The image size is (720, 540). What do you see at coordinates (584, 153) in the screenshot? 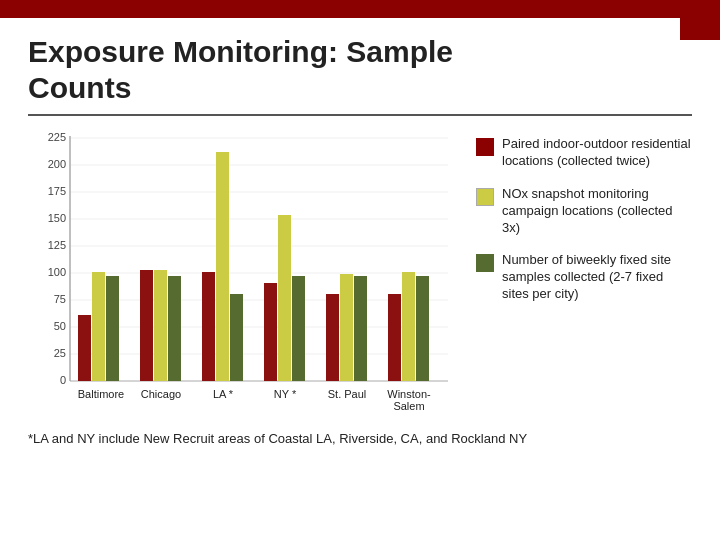
I see `legend-item-1: Paired indoor-outdoor residential locati…` at bounding box center [584, 153].